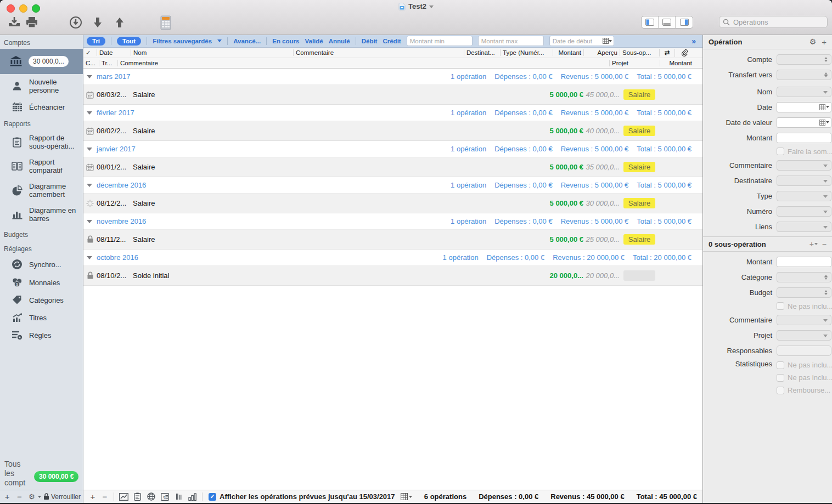 The height and width of the screenshot is (504, 832). I want to click on toggle-right-panel-button, so click(684, 22).